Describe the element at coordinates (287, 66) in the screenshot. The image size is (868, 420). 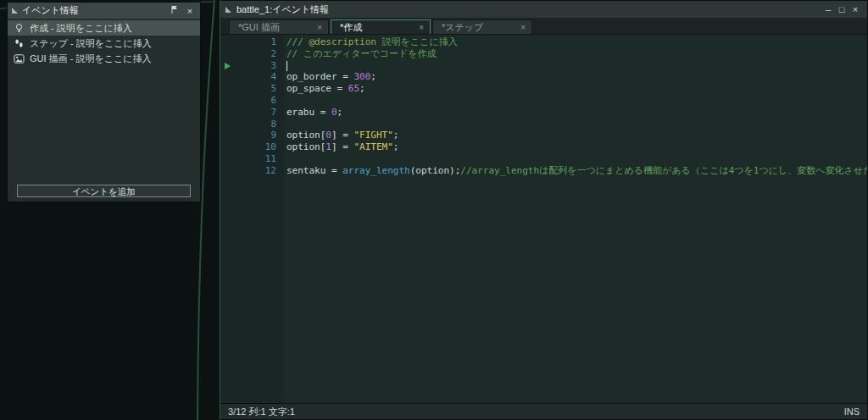
I see `text-cursor` at that location.